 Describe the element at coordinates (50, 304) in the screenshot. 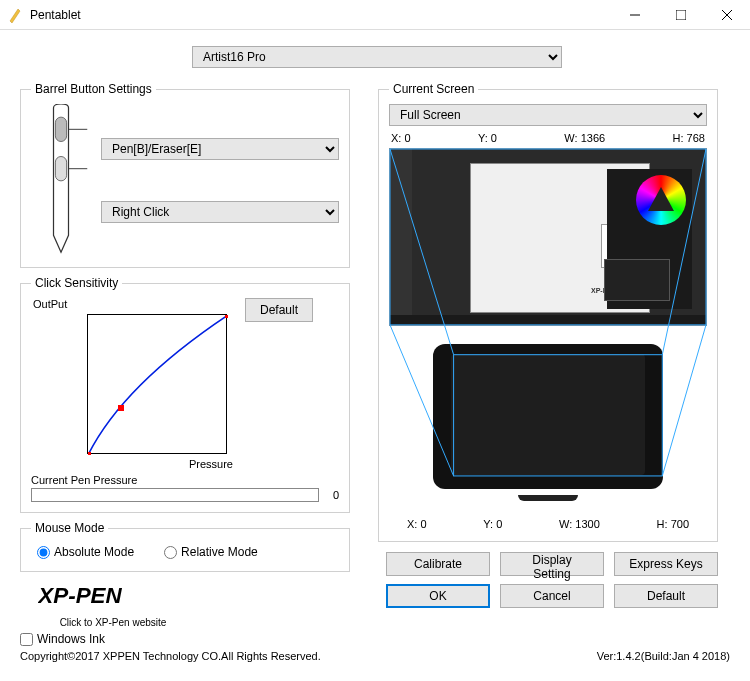

I see `output-label: OutPut` at that location.